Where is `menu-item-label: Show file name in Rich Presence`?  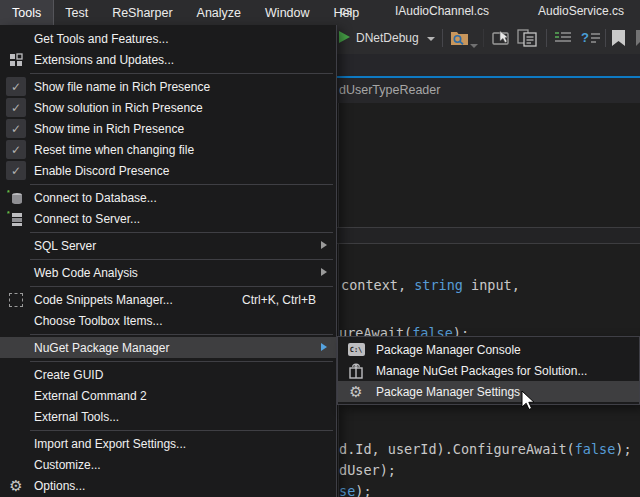
menu-item-label: Show file name in Rich Presence is located at coordinates (122, 87).